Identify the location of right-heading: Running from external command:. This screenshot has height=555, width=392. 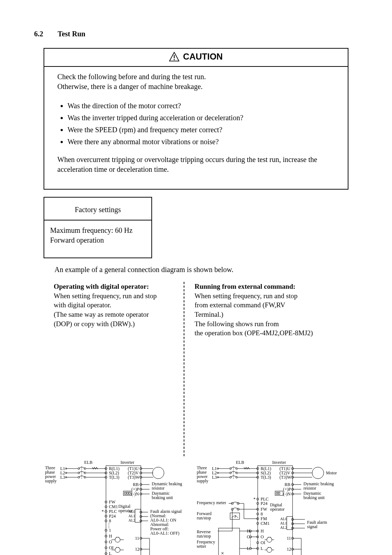
(254, 287).